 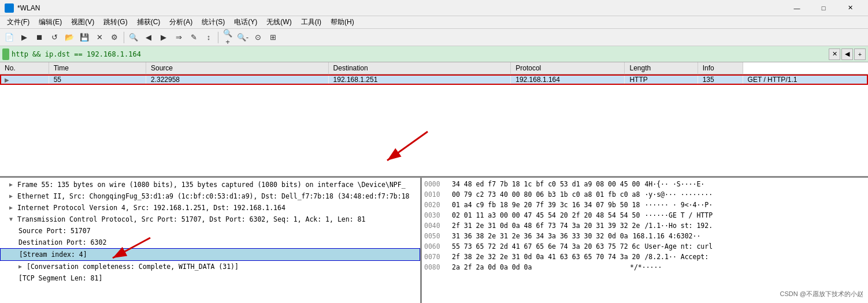 I want to click on hex-row: 0020 01 a4 c9 fb 18 9e 20 7f 39 3c 16 34…, so click(x=645, y=205).